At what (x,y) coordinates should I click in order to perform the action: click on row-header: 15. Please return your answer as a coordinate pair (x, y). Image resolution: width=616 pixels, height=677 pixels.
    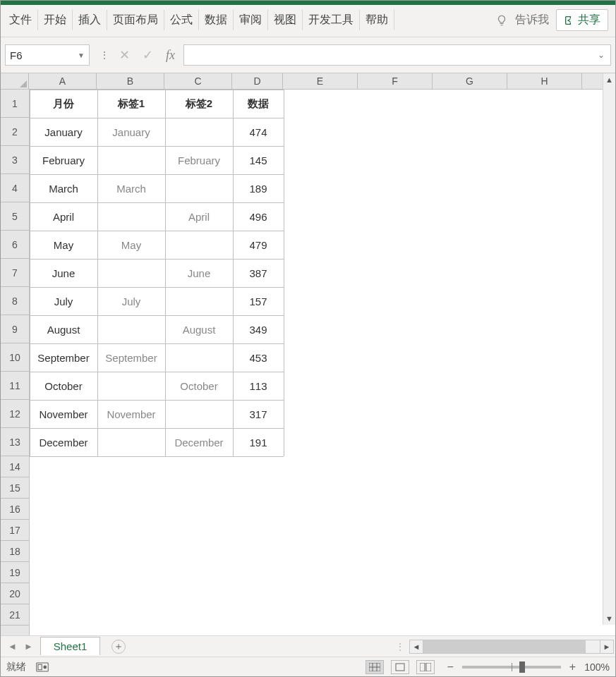
    Looking at the image, I should click on (15, 488).